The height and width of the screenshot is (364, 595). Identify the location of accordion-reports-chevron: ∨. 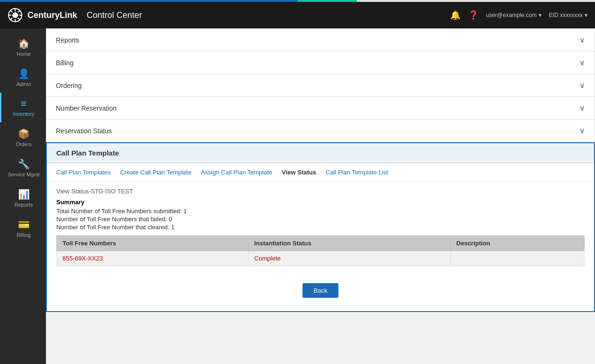
(582, 40).